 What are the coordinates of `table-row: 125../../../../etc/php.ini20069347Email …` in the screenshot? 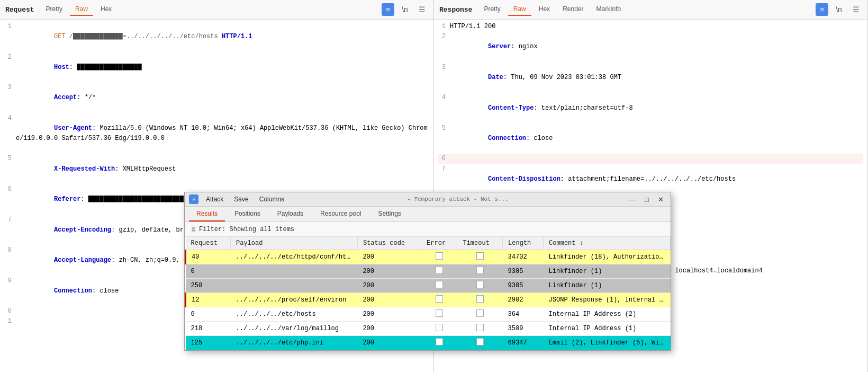 It's located at (428, 343).